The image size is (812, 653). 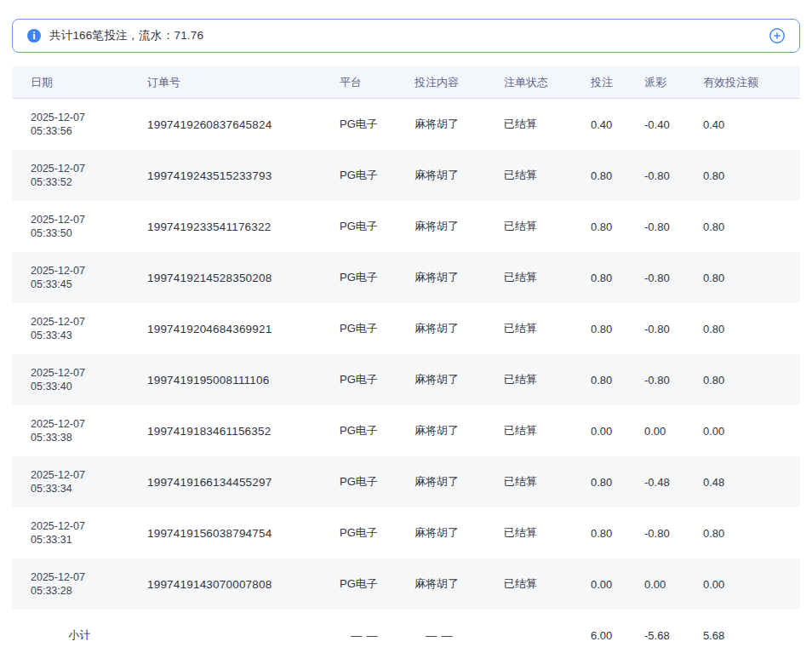 I want to click on order-number-cell: 1997419243515233793, so click(x=243, y=175).